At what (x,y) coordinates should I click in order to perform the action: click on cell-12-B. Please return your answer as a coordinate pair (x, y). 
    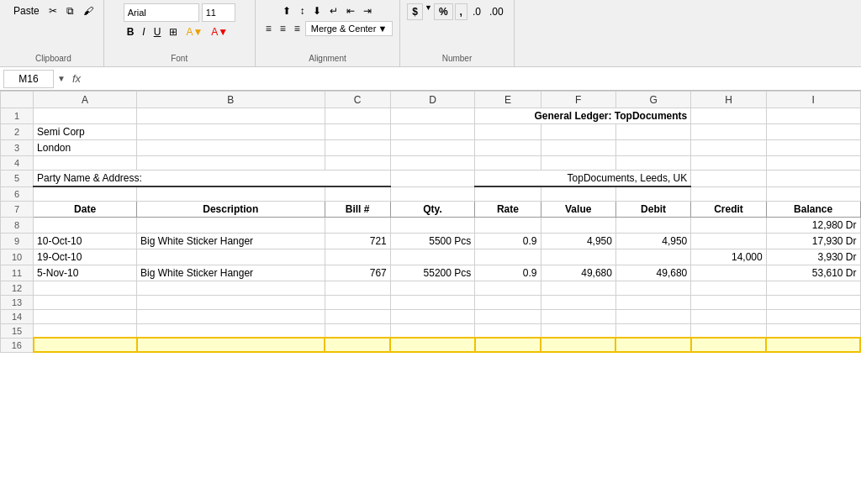
    Looking at the image, I should click on (230, 287).